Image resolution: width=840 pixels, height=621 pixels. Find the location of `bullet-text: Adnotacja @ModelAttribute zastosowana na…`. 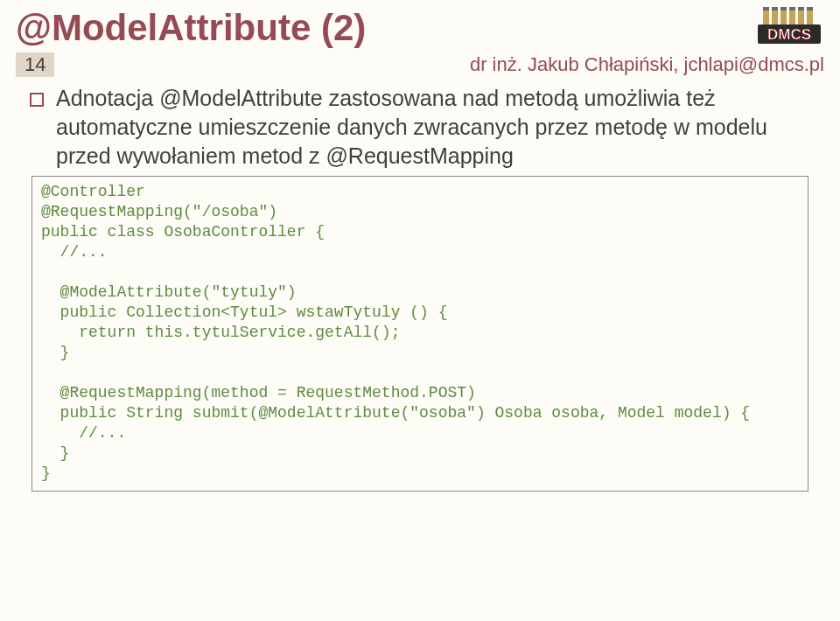

bullet-text: Adnotacja @ModelAttribute zastosowana na… is located at coordinates (432, 128).